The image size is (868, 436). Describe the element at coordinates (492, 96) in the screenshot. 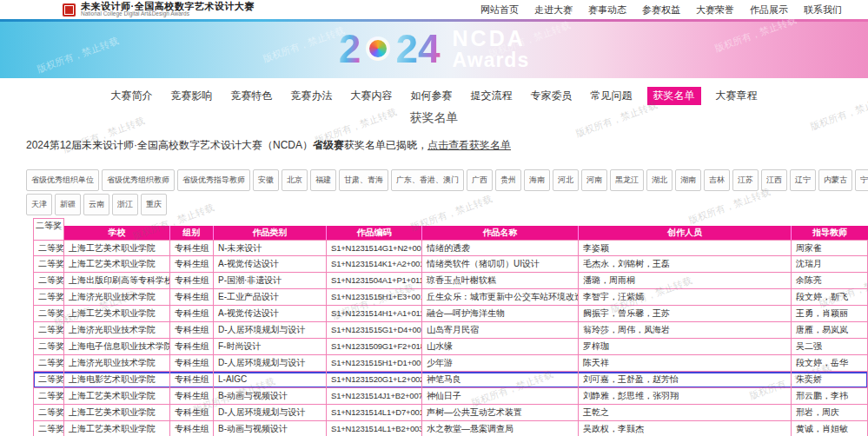

I see `subnav-item: 提交流程` at that location.